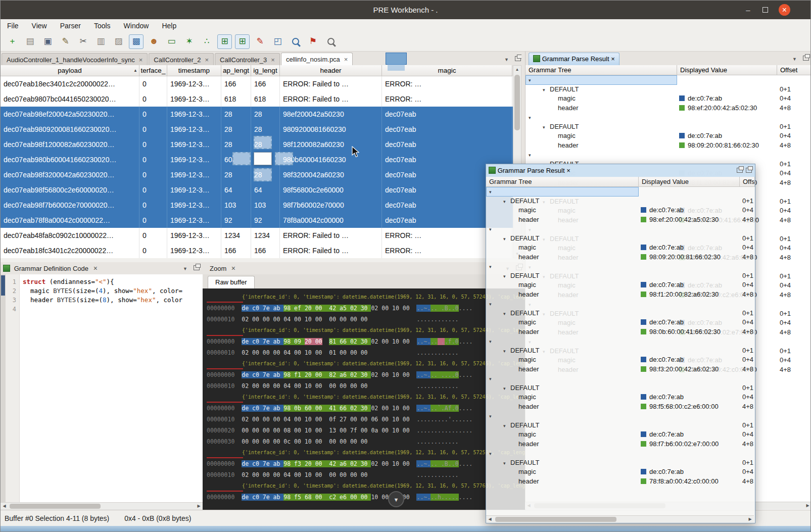 Image resolution: width=811 pixels, height=532 pixels. I want to click on pin-marker-icon: ⚑, so click(313, 41).